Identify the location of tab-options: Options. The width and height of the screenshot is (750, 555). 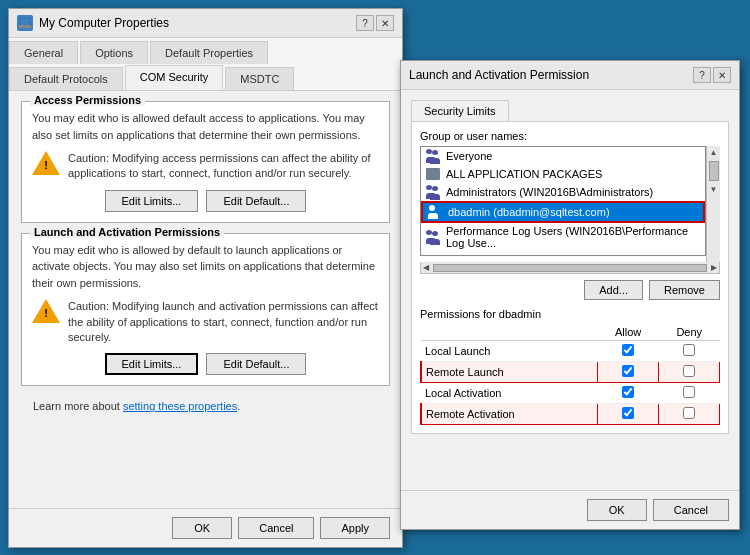
(114, 52).